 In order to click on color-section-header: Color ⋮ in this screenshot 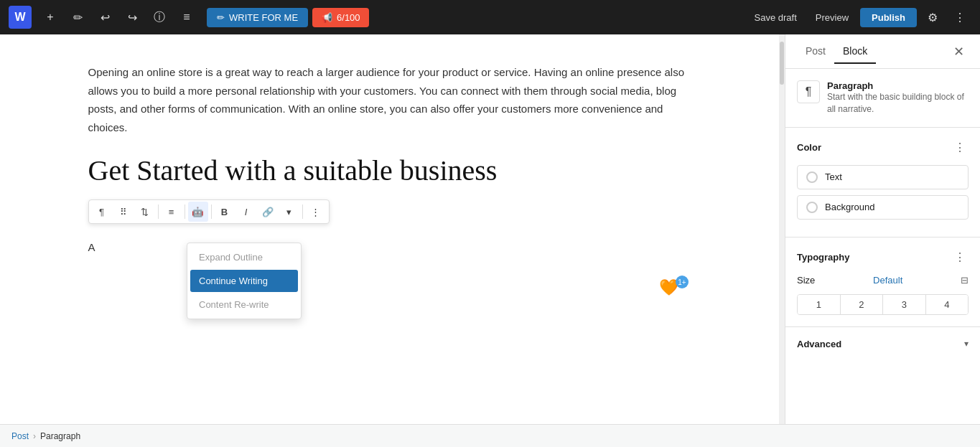, I will do `click(883, 148)`.